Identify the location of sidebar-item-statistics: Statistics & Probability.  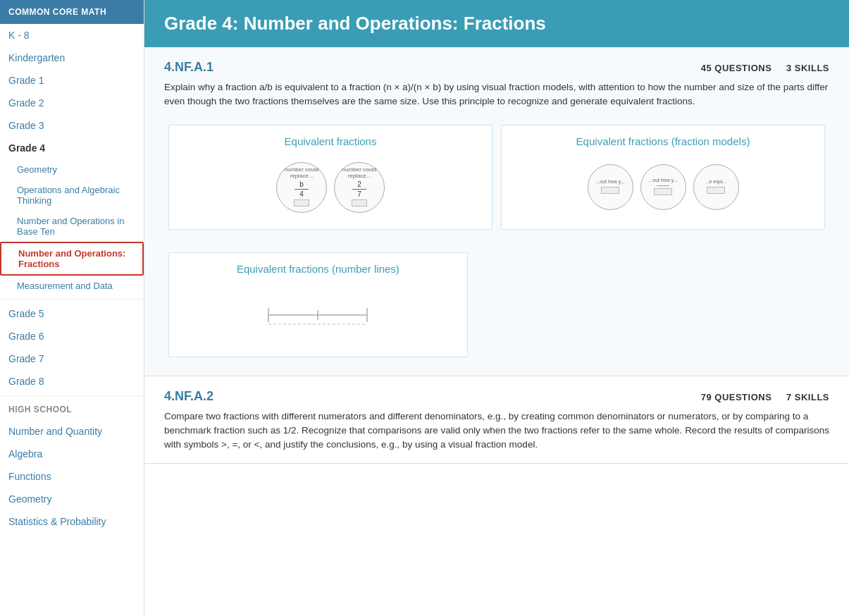
(72, 522).